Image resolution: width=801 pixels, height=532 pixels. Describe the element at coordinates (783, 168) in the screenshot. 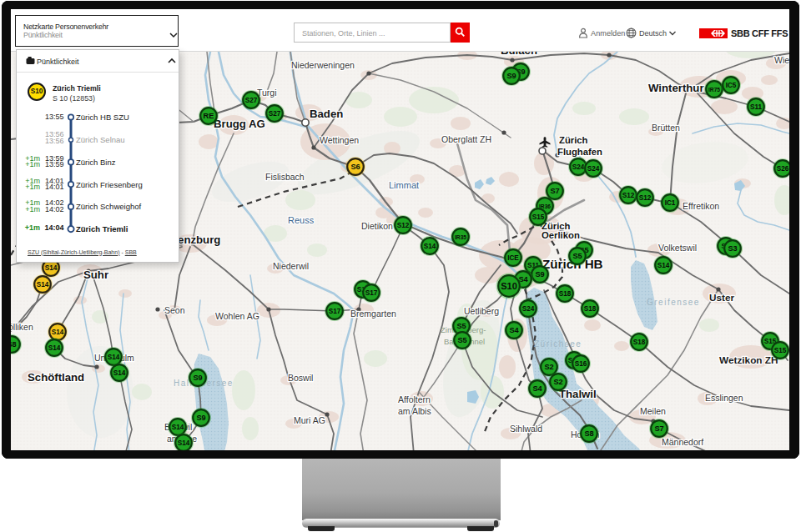

I see `svg-text: S26` at that location.